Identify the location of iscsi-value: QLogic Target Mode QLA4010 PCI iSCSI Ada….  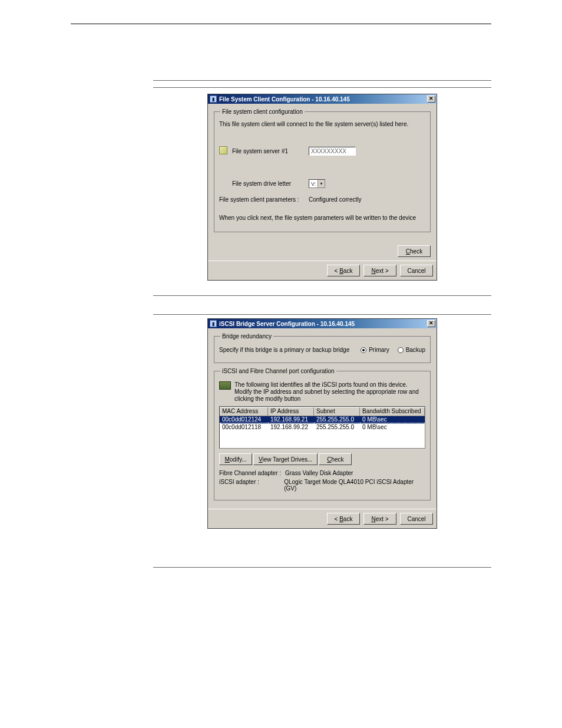
(355, 485).